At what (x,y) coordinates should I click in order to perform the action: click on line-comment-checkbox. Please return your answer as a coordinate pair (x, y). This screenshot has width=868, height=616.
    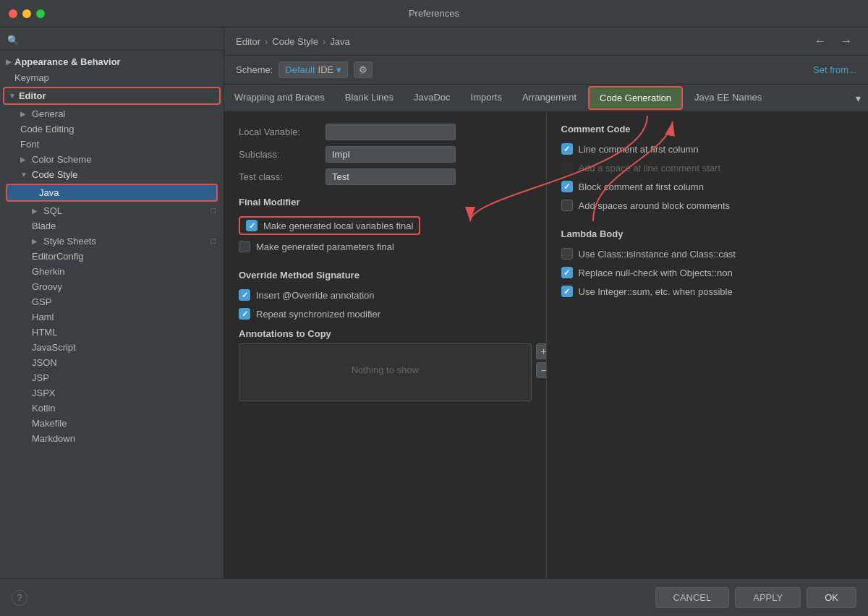
    Looking at the image, I should click on (567, 149).